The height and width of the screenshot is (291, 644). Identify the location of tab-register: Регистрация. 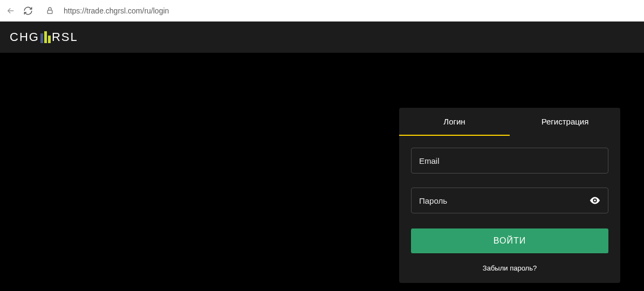
(565, 122).